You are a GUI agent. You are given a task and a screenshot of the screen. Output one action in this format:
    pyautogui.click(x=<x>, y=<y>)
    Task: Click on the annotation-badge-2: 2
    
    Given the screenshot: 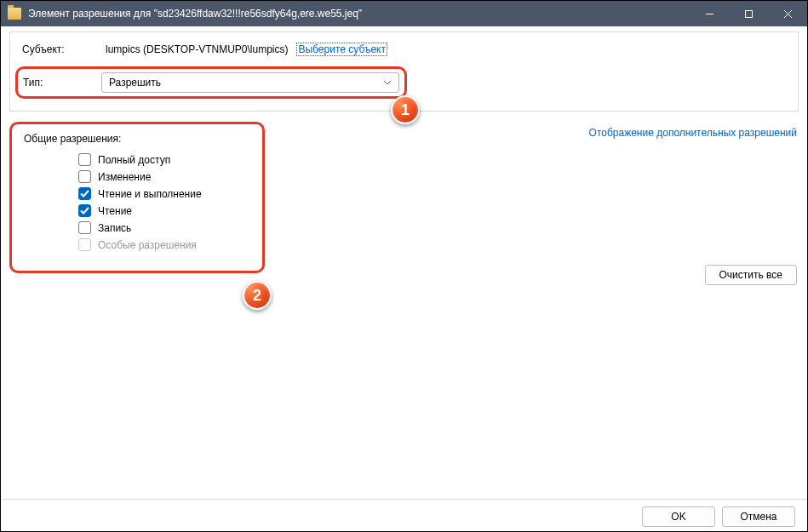 What is the action you would take?
    pyautogui.click(x=257, y=295)
    